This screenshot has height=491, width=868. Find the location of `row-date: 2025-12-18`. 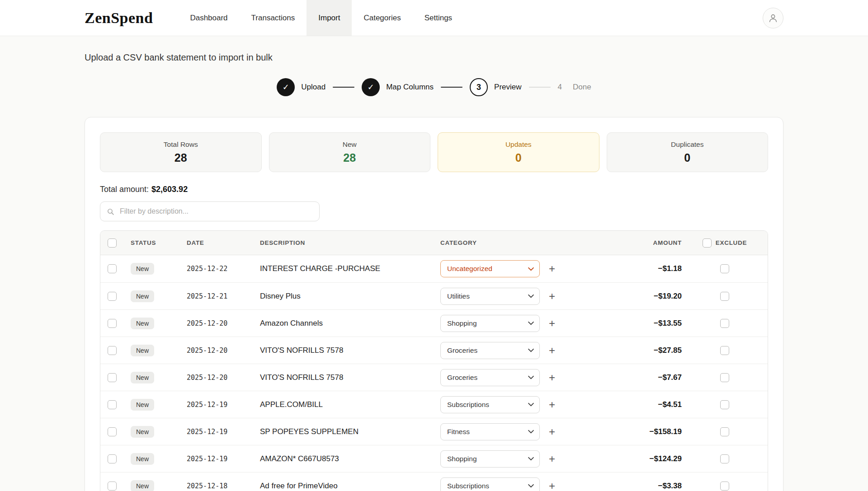

row-date: 2025-12-18 is located at coordinates (215, 486).